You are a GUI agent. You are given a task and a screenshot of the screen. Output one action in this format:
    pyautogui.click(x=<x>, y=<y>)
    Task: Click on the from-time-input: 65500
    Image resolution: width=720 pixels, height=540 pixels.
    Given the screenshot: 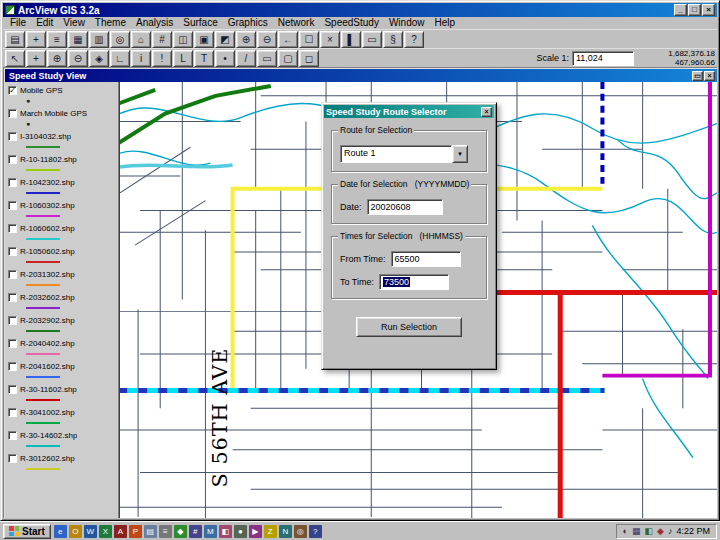 What is the action you would take?
    pyautogui.click(x=426, y=259)
    